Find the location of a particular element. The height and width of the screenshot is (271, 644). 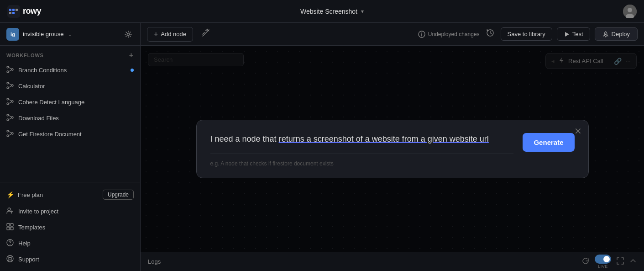

undeployed-text: Undeployed changes is located at coordinates (454, 34).